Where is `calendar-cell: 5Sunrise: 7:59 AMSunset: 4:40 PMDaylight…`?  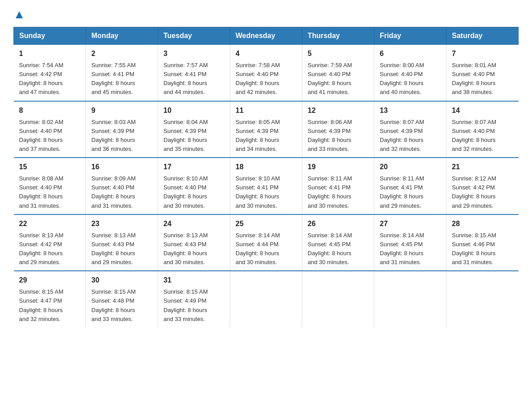 calendar-cell: 5Sunrise: 7:59 AMSunset: 4:40 PMDaylight… is located at coordinates (339, 73).